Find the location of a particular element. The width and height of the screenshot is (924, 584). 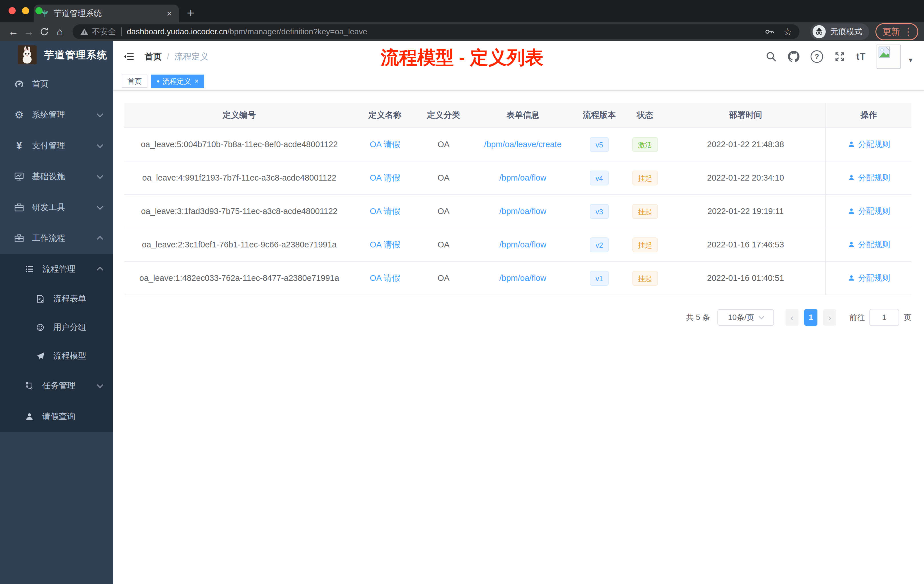

next-page-button: › is located at coordinates (830, 318).